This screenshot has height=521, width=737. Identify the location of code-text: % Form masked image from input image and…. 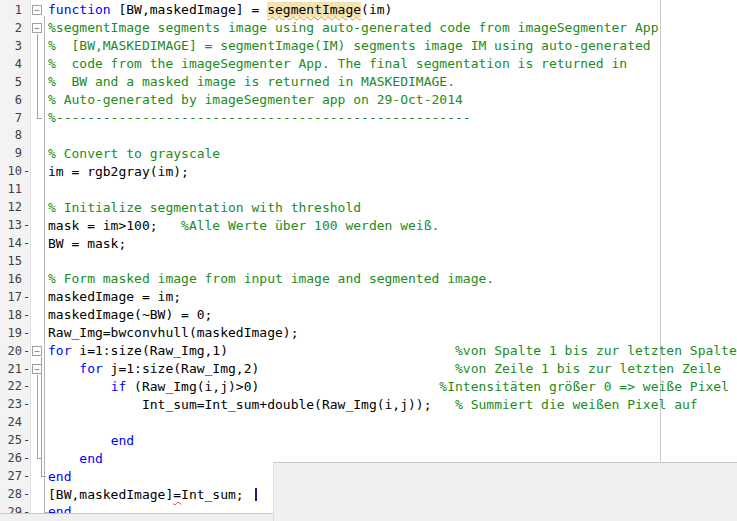
(271, 278).